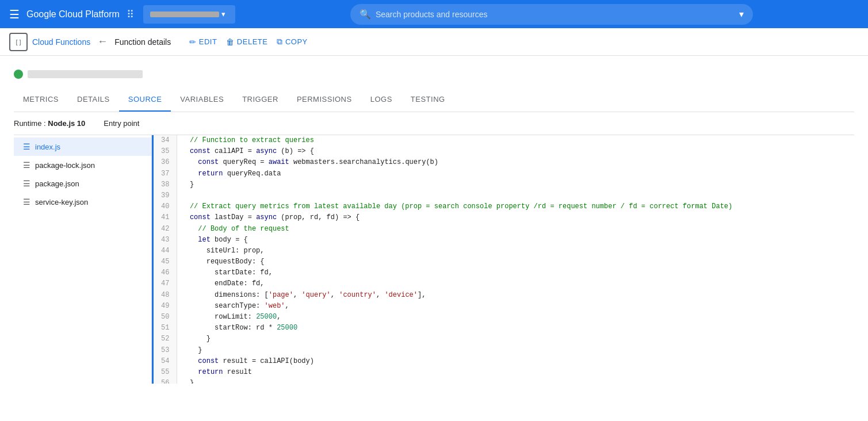 Image resolution: width=868 pixels, height=421 pixels. Describe the element at coordinates (253, 41) in the screenshot. I see `delete-label: DELETE` at that location.